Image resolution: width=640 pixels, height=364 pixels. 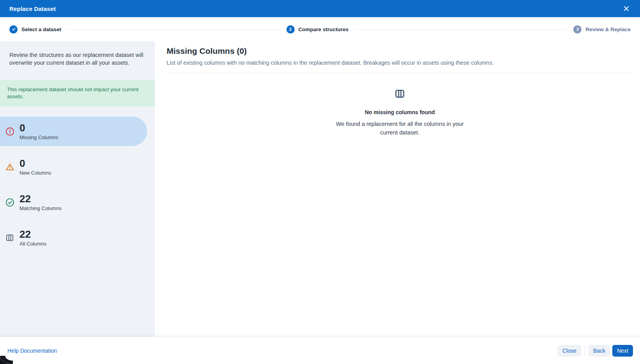 What do you see at coordinates (10, 131) in the screenshot?
I see `alert-circle-icon` at bounding box center [10, 131].